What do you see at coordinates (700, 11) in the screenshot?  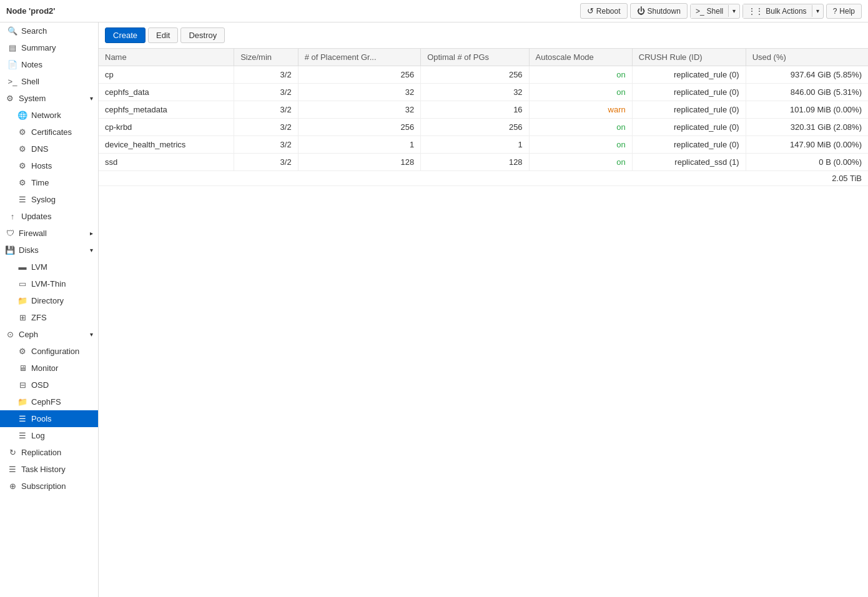 I see `shell-icon: >_` at bounding box center [700, 11].